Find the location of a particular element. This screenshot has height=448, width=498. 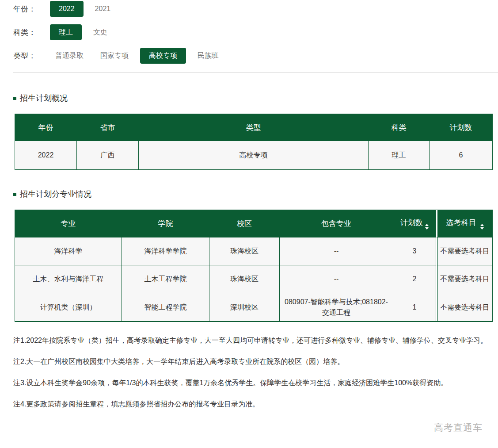

note-1: 注1.2022年按院系专业（类）招生，高考录取确定主修专业，大一至大四均可申请转… is located at coordinates (251, 341).